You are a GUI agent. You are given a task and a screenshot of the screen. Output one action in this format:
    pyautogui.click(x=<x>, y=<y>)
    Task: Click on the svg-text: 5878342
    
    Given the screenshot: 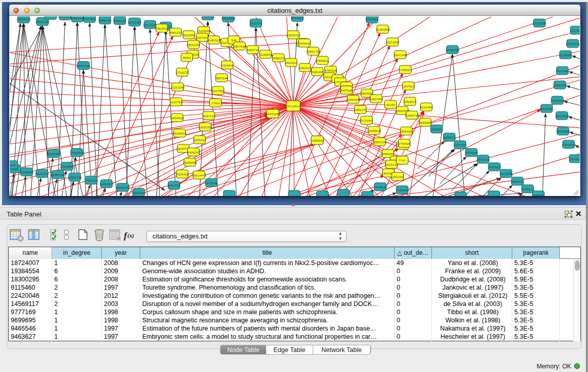 What is the action you would take?
    pyautogui.click(x=200, y=140)
    